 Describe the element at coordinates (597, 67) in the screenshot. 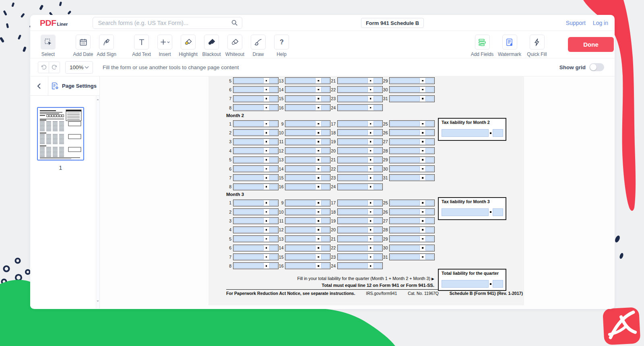

I see `show-grid-toggle` at that location.